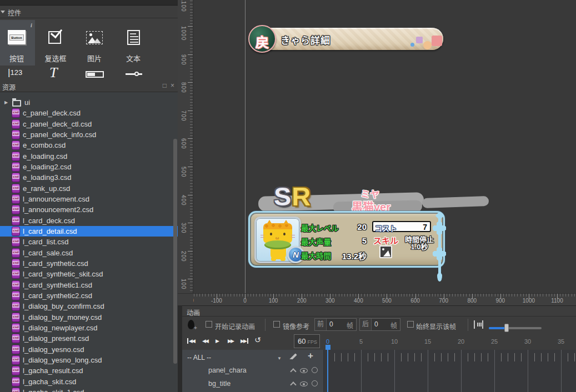  Describe the element at coordinates (62, 318) in the screenshot. I see `file-name: l_dialog_buy_money.csd` at that location.